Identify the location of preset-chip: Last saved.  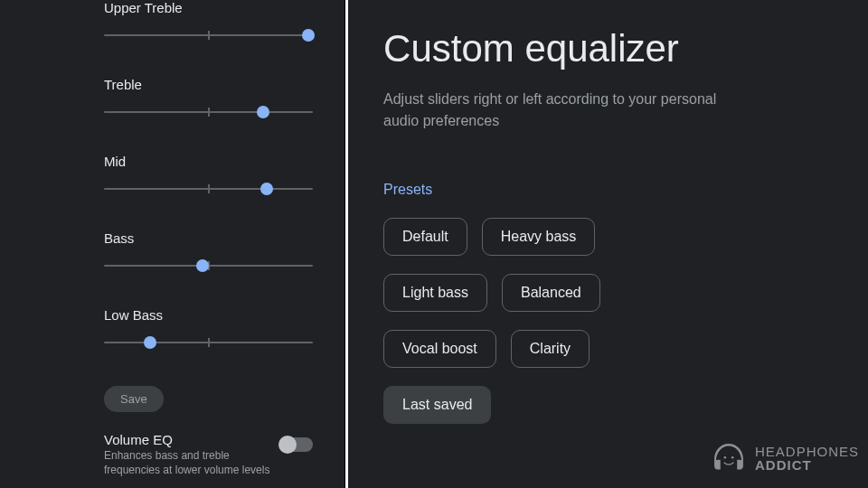
(438, 405).